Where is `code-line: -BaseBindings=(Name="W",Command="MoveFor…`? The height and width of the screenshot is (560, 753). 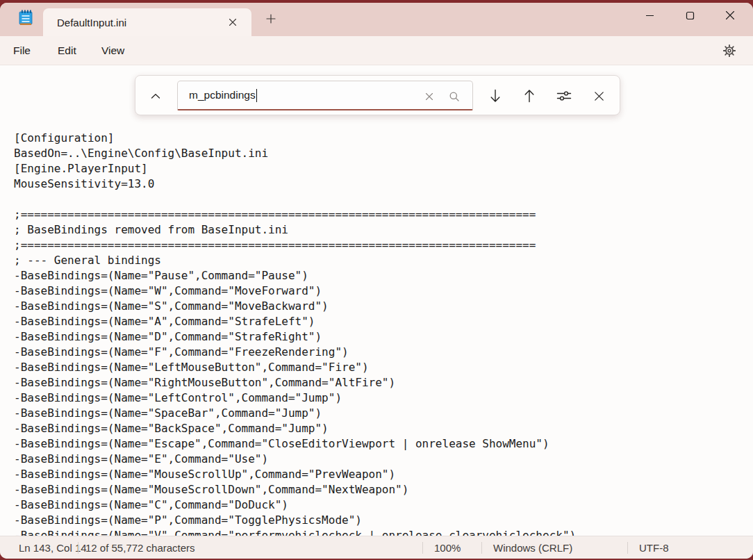 code-line: -BaseBindings=(Name="W",Command="MoveFor… is located at coordinates (383, 291).